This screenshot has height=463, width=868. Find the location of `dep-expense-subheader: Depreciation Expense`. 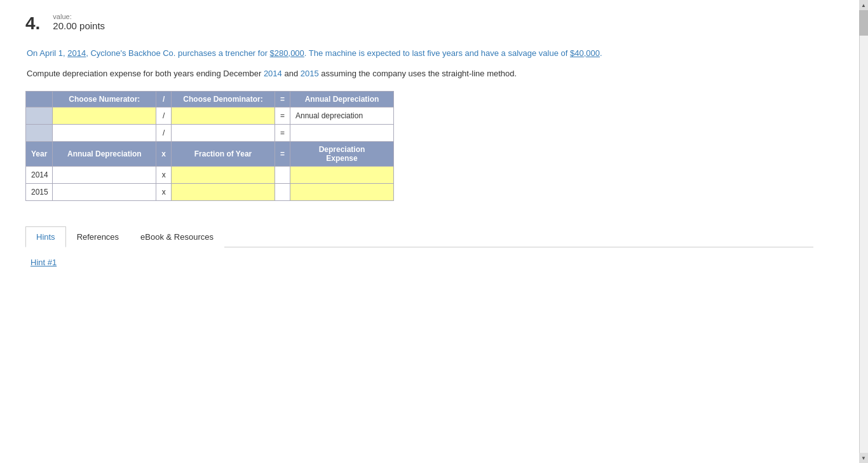

dep-expense-subheader: Depreciation Expense is located at coordinates (342, 154).